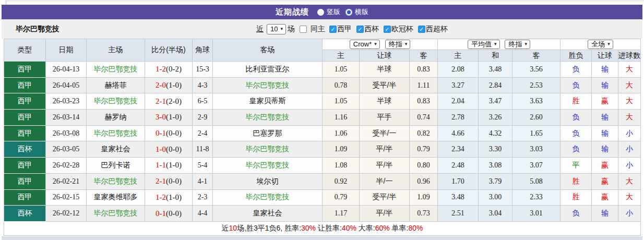  Describe the element at coordinates (424, 118) in the screenshot. I see `handicap-away-odds: 0.74` at that location.